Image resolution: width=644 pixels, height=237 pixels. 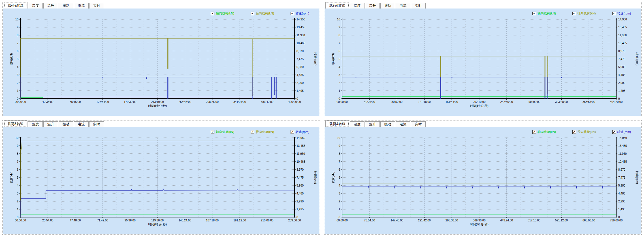 What do you see at coordinates (424, 102) in the screenshot?
I see `x-tick: 121:18:00` at bounding box center [424, 102].